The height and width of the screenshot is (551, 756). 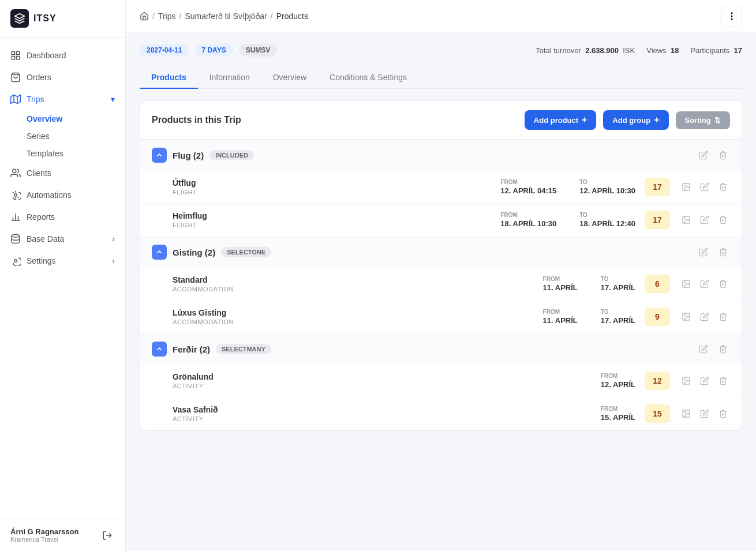 What do you see at coordinates (686, 317) in the screenshot?
I see `image-icon-l` at bounding box center [686, 317].